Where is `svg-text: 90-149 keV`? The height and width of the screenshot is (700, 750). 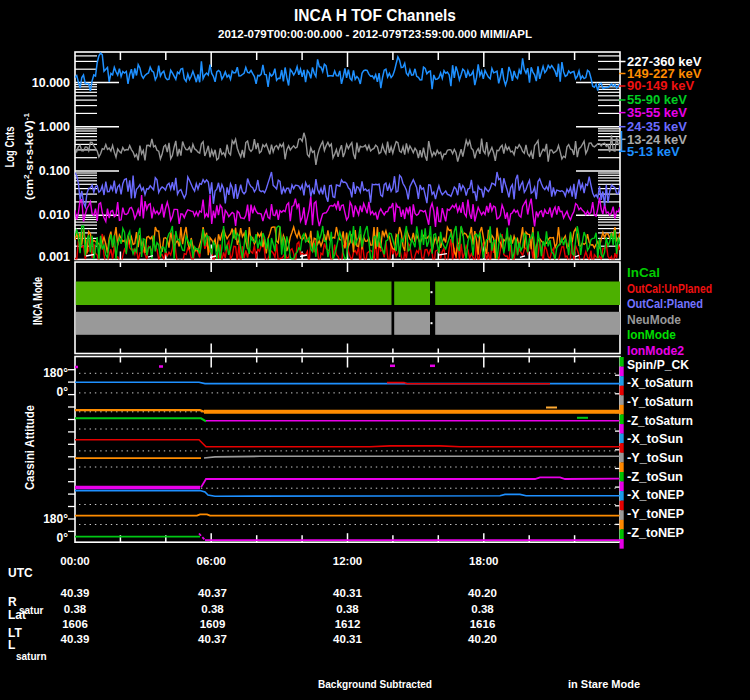 svg-text: 90-149 keV is located at coordinates (661, 86).